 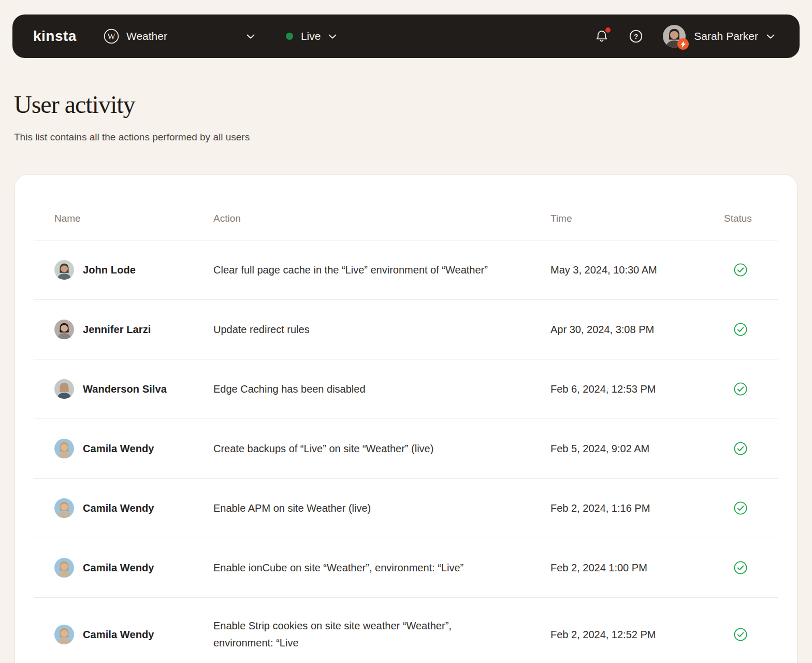 I want to click on action-text: Enable ionCube on site “Weather”, enviro…, so click(x=356, y=568).